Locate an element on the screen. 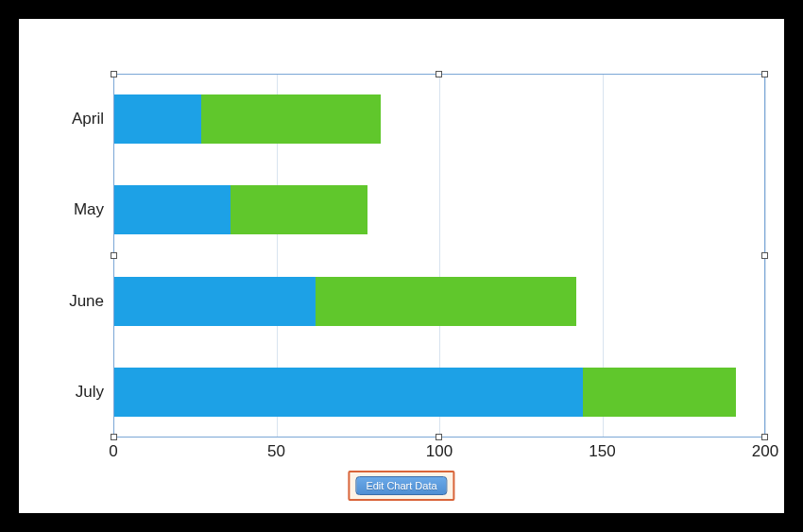  category-label: July is located at coordinates (90, 392).